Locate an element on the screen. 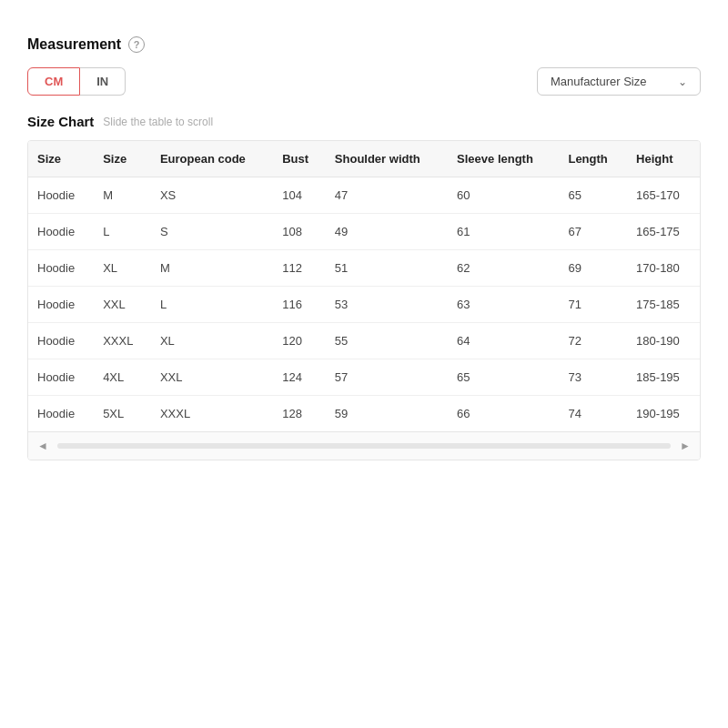  table-cell: 120 is located at coordinates (299, 341).